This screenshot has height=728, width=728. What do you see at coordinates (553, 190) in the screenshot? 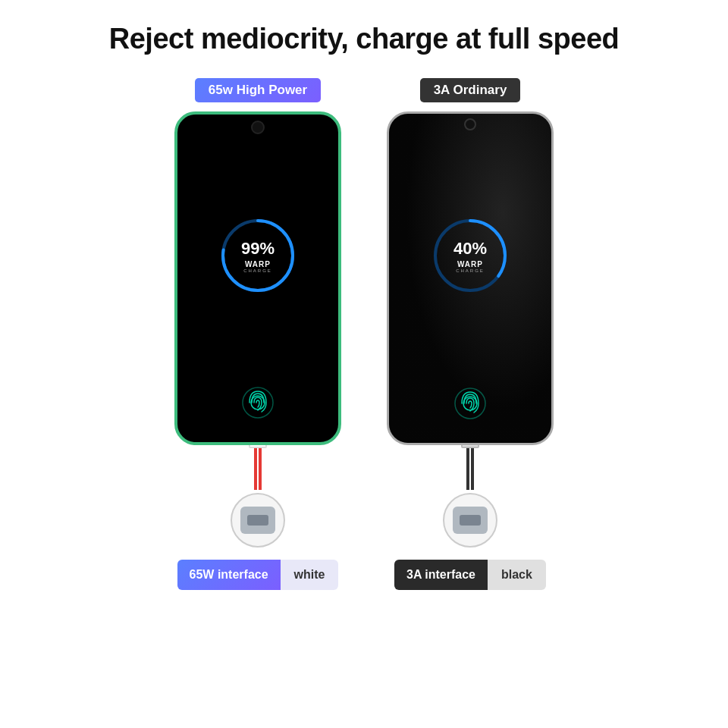
I see `right-power-button` at bounding box center [553, 190].